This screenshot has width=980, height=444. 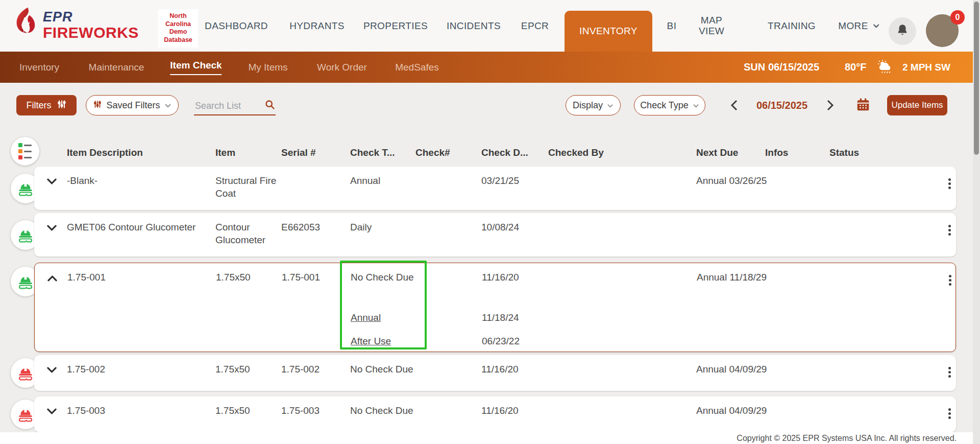 I want to click on column-header-status: Status, so click(x=844, y=153).